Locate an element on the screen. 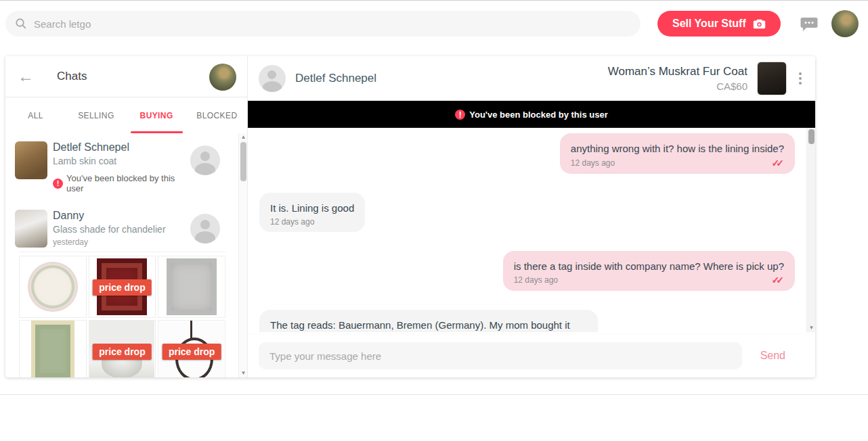  message-row: It is. Lining is good 12 days ago is located at coordinates (531, 212).